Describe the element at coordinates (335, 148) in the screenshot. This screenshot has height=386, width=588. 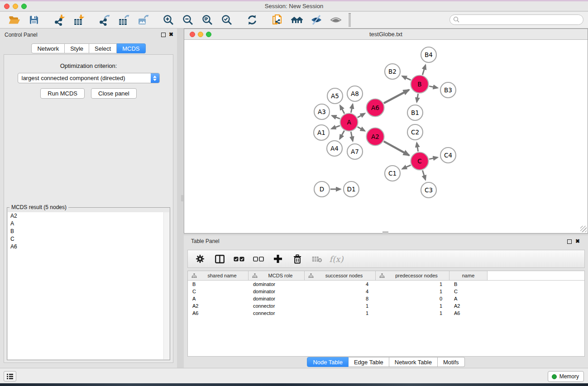
I see `graph-node-A4: A4` at that location.